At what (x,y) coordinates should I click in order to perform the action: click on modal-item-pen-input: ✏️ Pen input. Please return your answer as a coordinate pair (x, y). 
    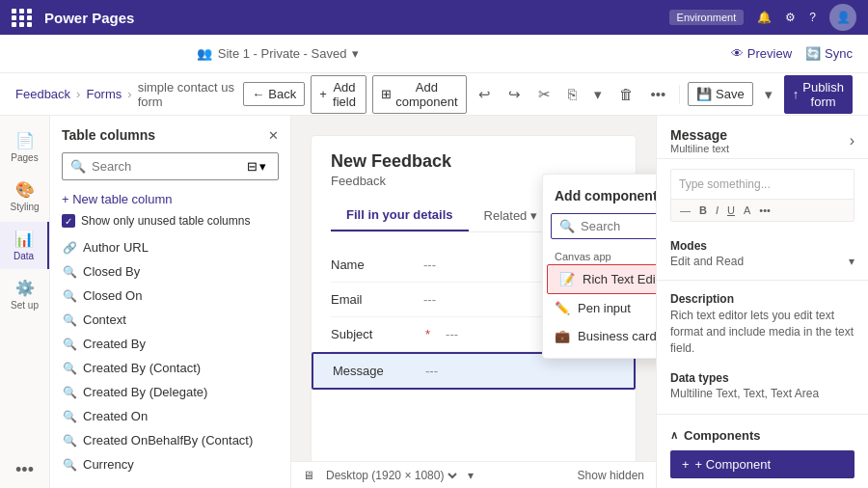
    Looking at the image, I should click on (600, 309).